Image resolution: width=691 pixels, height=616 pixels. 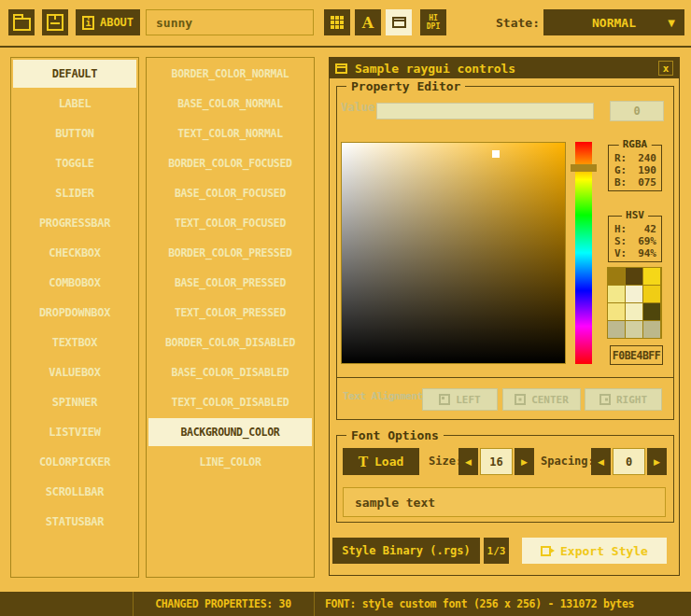 I want to click on property-item-border_color_pressed: BORDER_COLOR_PRESSED, so click(x=230, y=253).